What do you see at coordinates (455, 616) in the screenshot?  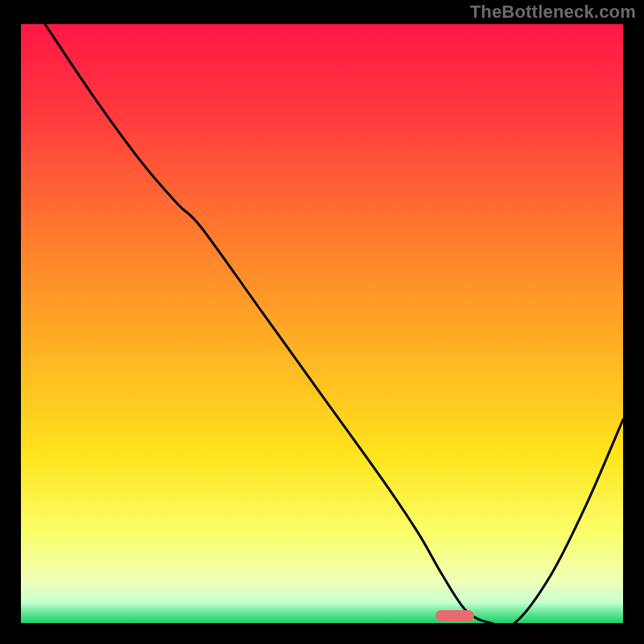 I see `optimal-marker` at bounding box center [455, 616].